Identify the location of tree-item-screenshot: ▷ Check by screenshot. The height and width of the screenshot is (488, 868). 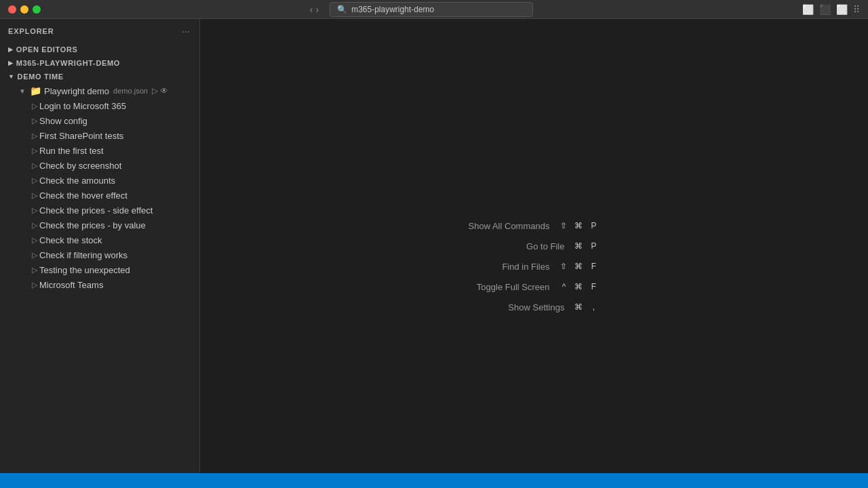
(100, 165).